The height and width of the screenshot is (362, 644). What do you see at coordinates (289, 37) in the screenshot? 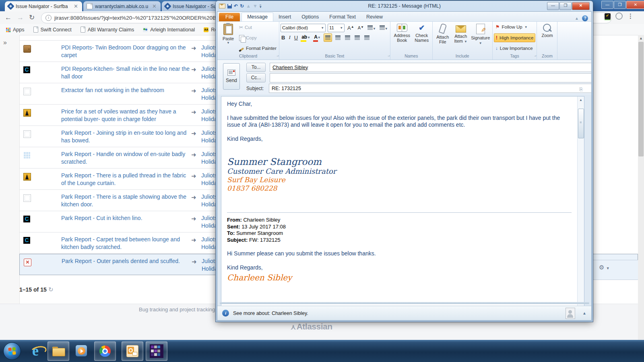
I see `italic-button: I` at bounding box center [289, 37].